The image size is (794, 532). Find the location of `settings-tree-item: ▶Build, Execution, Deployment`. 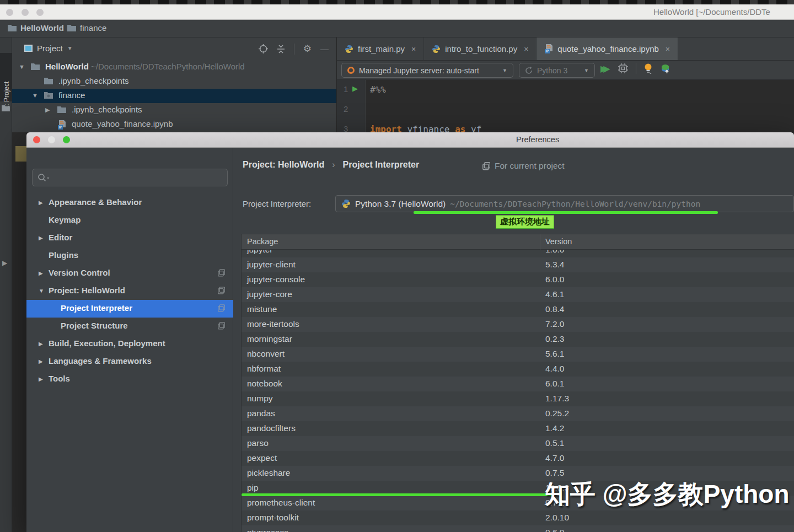

settings-tree-item: ▶Build, Execution, Deployment is located at coordinates (130, 344).